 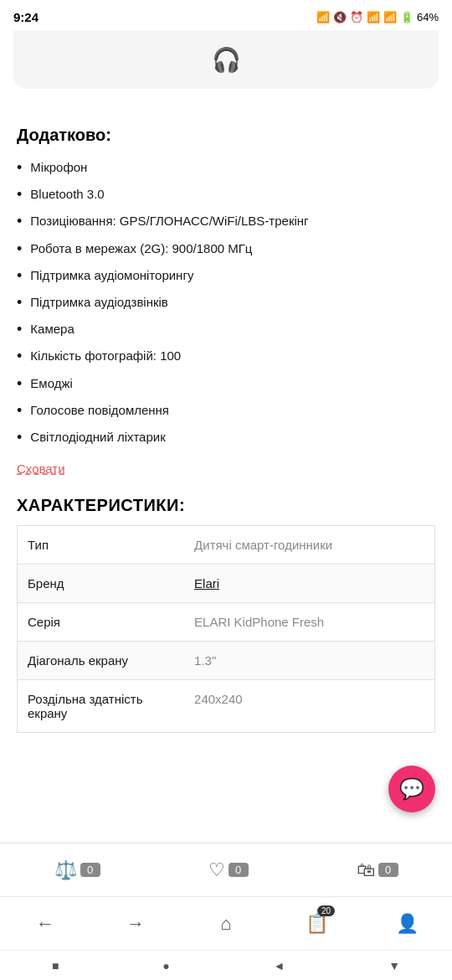 I want to click on row-label: Тип, so click(x=101, y=545).